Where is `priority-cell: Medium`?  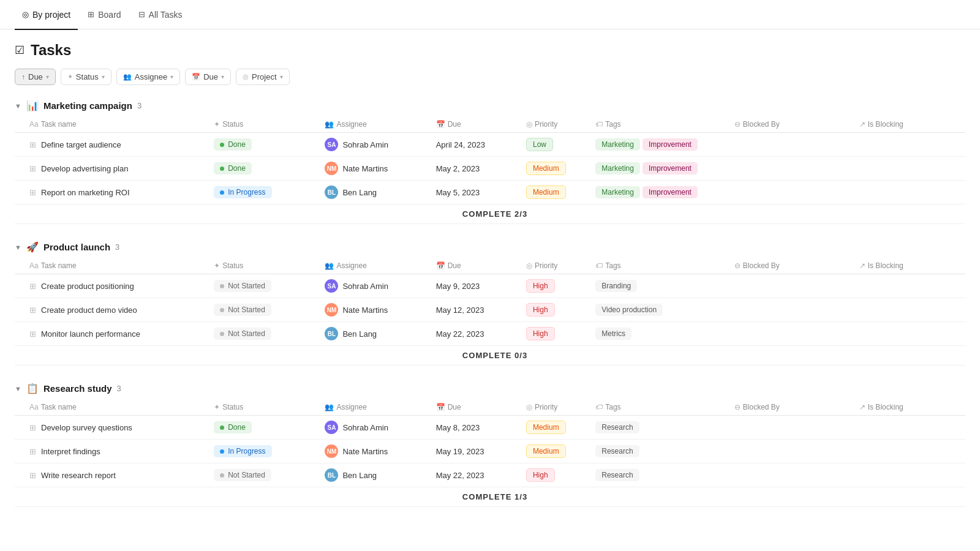 priority-cell: Medium is located at coordinates (556, 192).